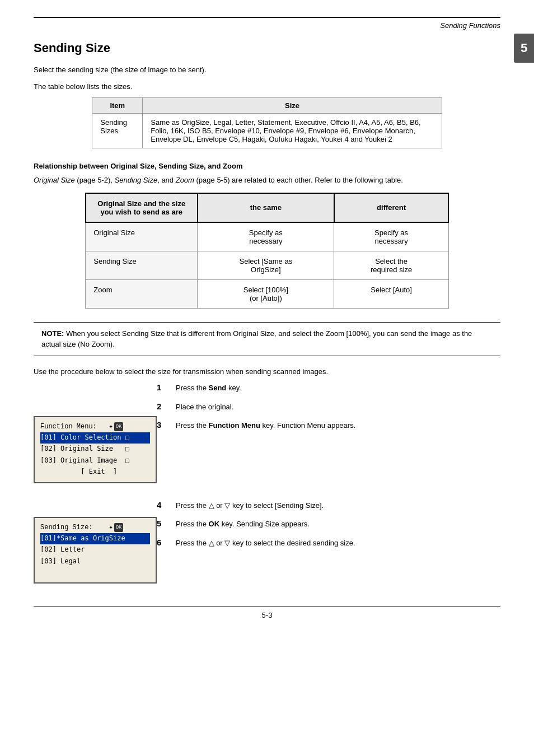 The width and height of the screenshot is (534, 756). What do you see at coordinates (329, 438) in the screenshot?
I see `steps-right: 1 Press the Send key. 2 Place the origin…` at bounding box center [329, 438].